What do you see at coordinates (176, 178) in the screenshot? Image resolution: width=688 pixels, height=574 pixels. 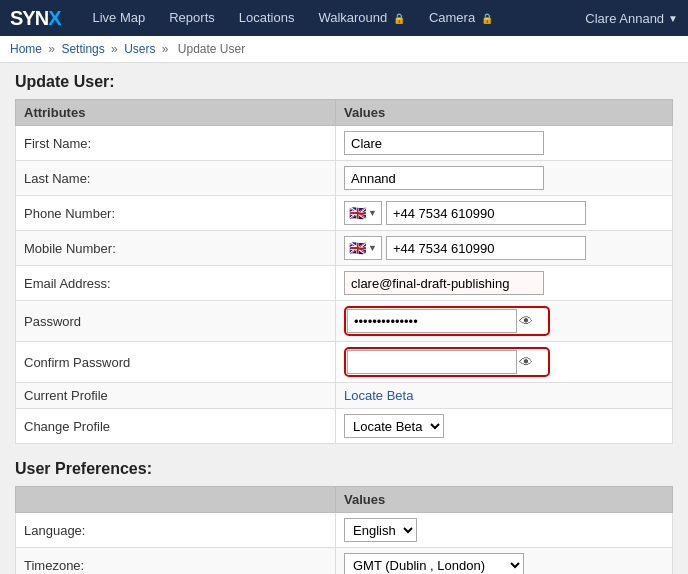 I see `last-name-label: Last Name:` at bounding box center [176, 178].